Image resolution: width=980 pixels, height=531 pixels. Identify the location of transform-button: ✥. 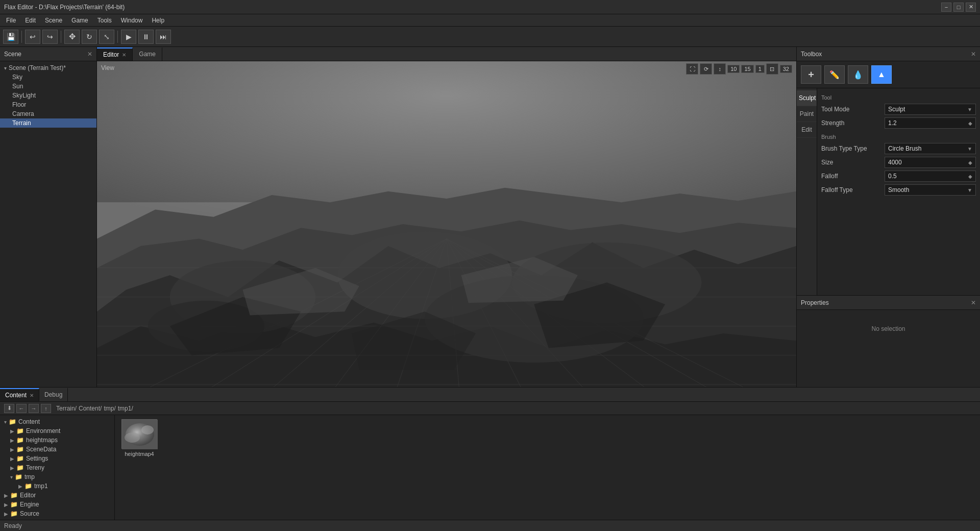
(72, 37).